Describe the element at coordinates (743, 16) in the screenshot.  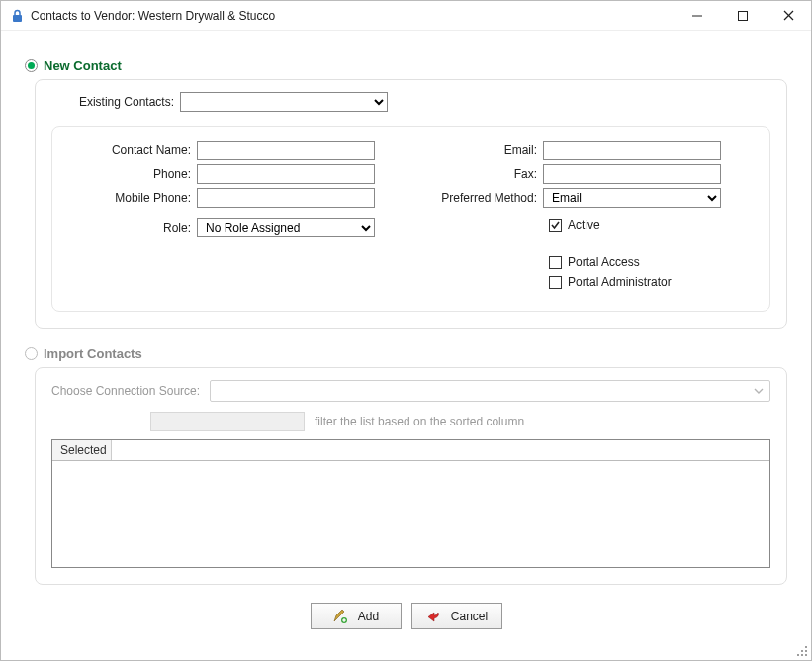
I see `maximize-button` at that location.